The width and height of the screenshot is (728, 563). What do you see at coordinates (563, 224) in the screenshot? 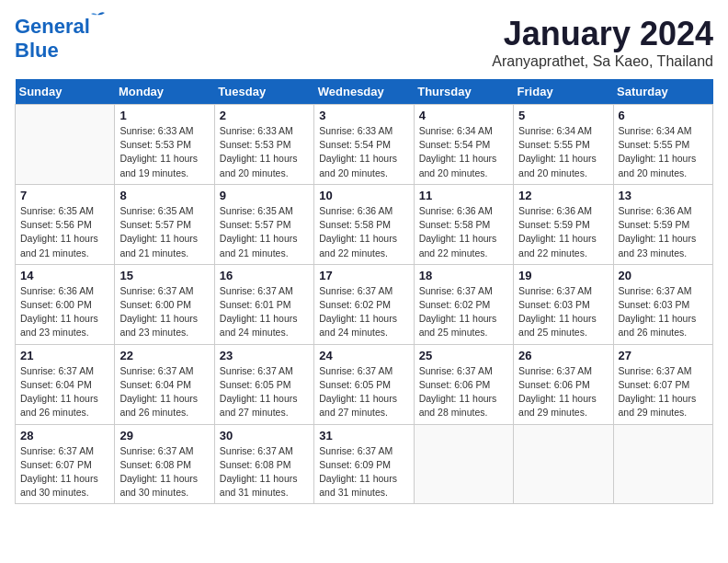
I see `calendar-cell: 12Sunrise: 6:36 AM Sunset: 5:59 PM Dayli…` at bounding box center [563, 224].